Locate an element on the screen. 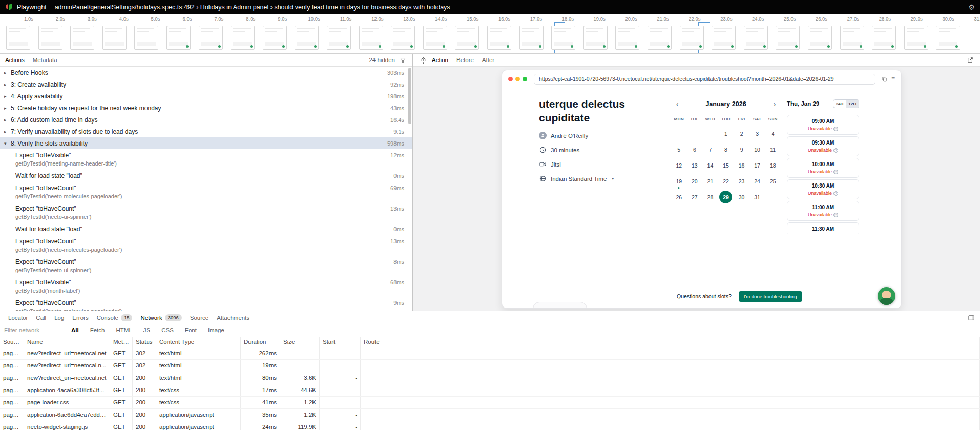 The height and width of the screenshot is (430, 980). network-row: page#1neeto-widget-staging.jsGET200appli… is located at coordinates (490, 425).